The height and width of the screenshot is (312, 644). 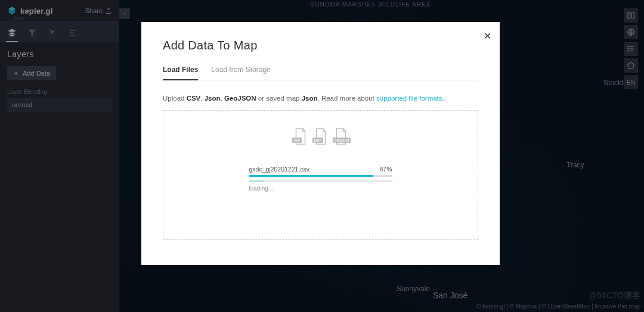 What do you see at coordinates (321, 73) in the screenshot?
I see `modal-tabs: Load Files Load from Storage` at bounding box center [321, 73].